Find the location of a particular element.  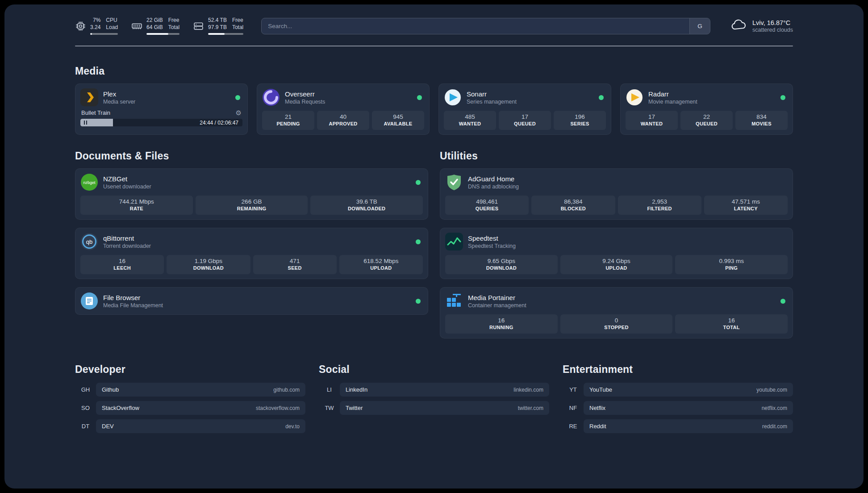

stat-filtered: 2,953FILTERED is located at coordinates (660, 205).